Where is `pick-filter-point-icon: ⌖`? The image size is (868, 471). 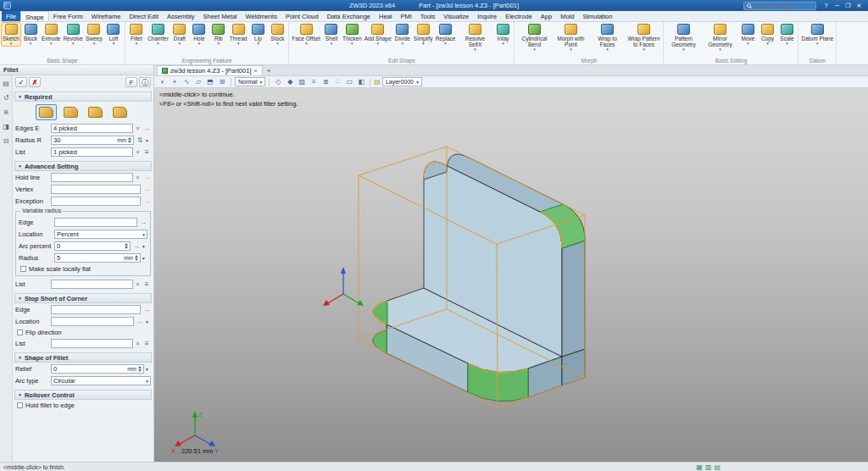
pick-filter-point-icon: ⌖ is located at coordinates (175, 82).